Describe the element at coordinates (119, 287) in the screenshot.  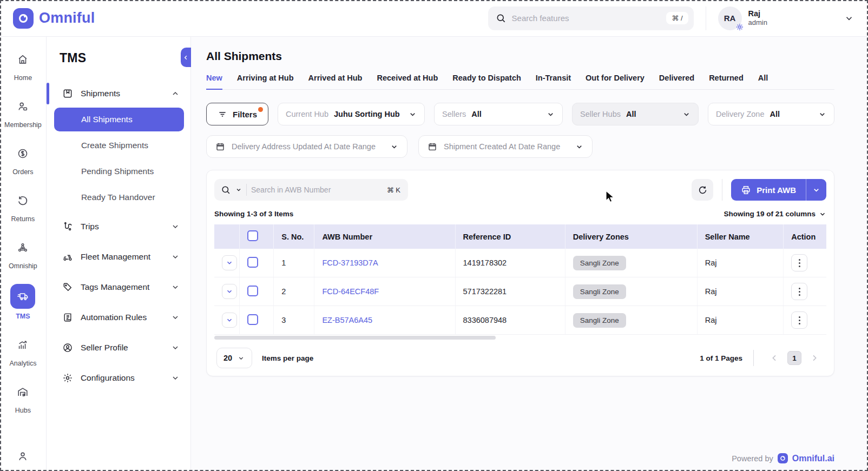
I see `sidebar-item-tags-management: Tags Management` at that location.